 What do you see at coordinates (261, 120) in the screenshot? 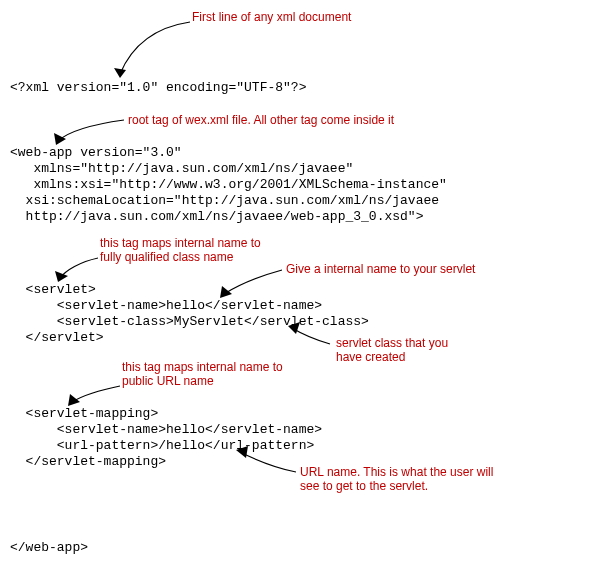
I see `note-root-tag: root tag of wex.xml file. All other tag …` at bounding box center [261, 120].